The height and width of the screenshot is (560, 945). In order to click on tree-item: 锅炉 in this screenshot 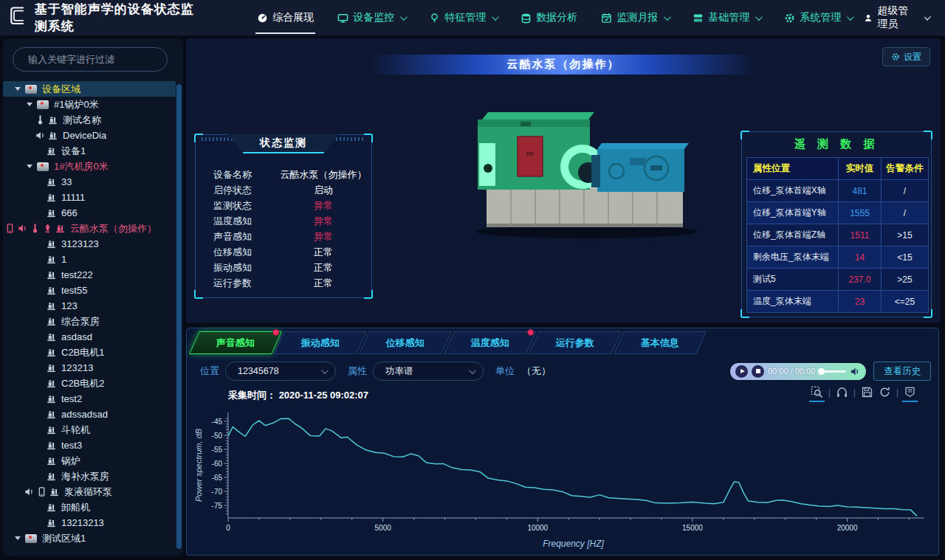, I will do `click(89, 460)`.